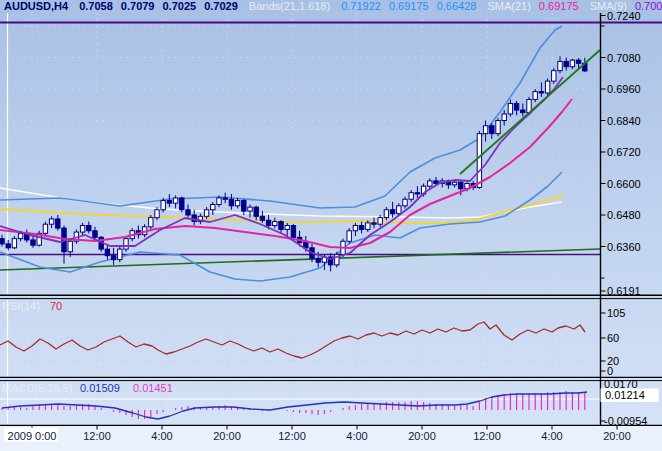  What do you see at coordinates (457, 6) in the screenshot?
I see `info-segment-bands-lower: 0.66428` at bounding box center [457, 6].